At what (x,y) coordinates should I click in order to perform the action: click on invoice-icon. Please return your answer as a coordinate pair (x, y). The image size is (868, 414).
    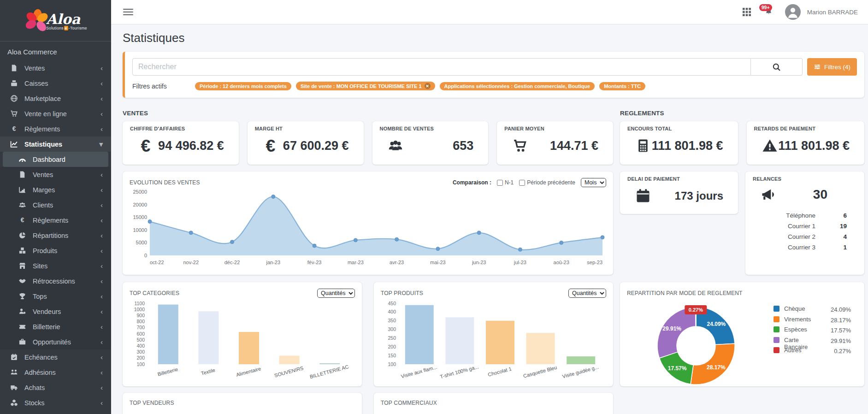
    Looking at the image, I should click on (14, 68).